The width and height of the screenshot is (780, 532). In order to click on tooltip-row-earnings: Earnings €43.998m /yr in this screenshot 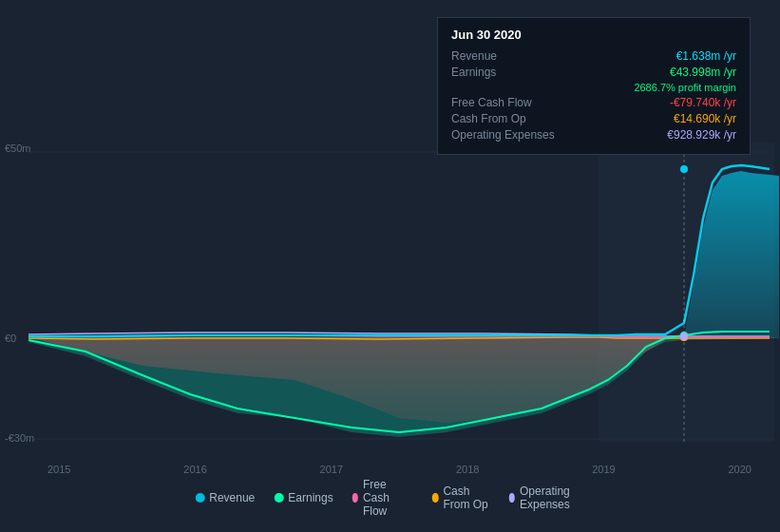, I will do `click(594, 72)`.